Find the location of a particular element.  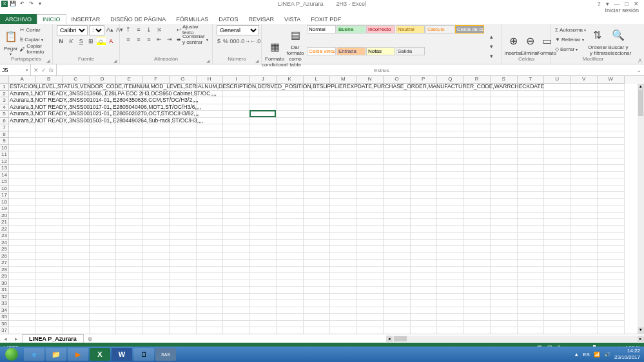

row-header: 17 is located at coordinates (5, 196).